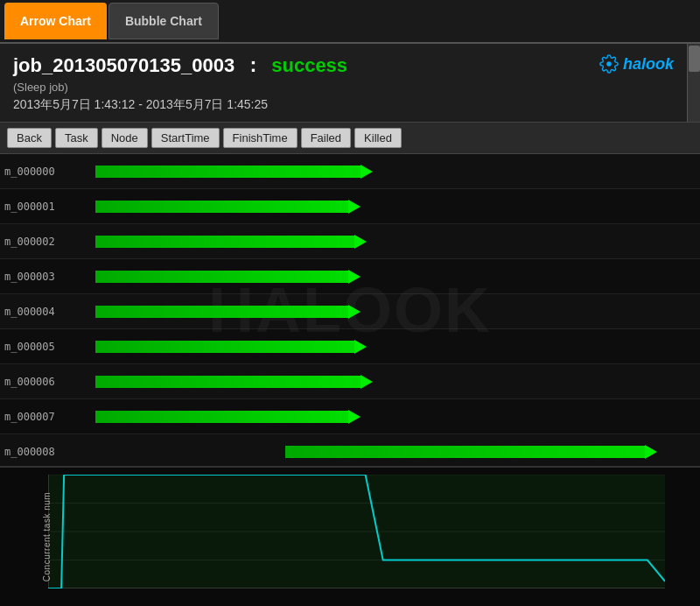  I want to click on table-row: m_000007, so click(350, 417).